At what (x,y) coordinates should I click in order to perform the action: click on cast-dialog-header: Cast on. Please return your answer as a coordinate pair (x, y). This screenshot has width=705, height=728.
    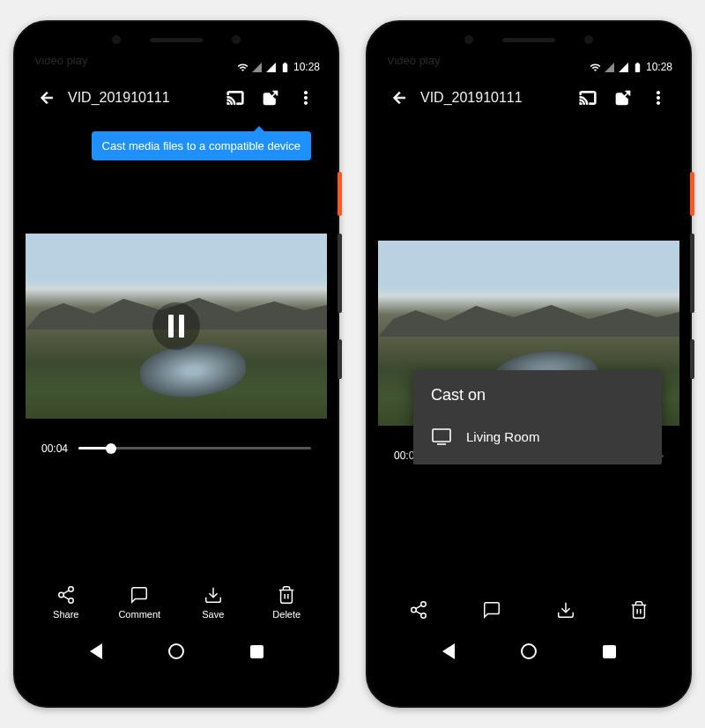
    Looking at the image, I should click on (538, 395).